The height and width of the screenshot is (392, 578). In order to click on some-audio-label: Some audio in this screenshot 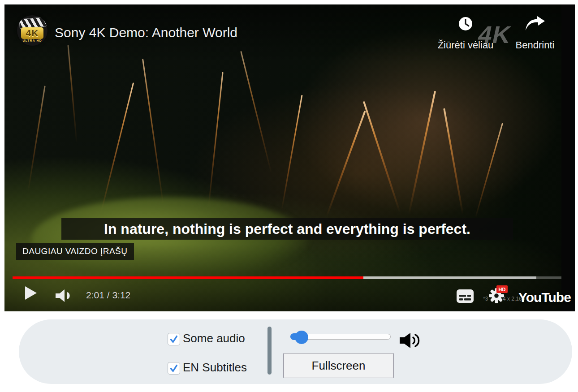, I will do `click(214, 339)`.